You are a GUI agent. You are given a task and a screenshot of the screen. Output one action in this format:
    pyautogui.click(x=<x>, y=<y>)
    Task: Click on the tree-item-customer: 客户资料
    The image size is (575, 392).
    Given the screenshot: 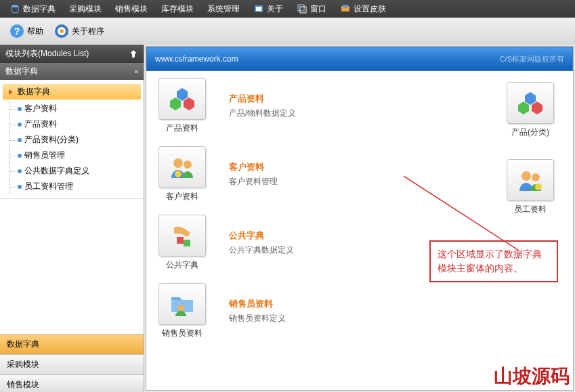 What is the action you would take?
    pyautogui.click(x=72, y=108)
    